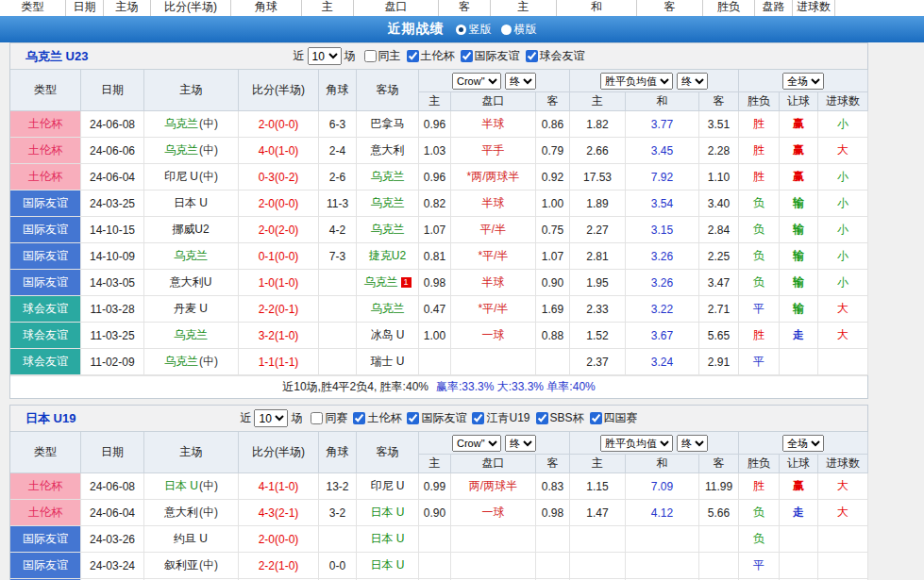 The width and height of the screenshot is (924, 580). What do you see at coordinates (500, 419) in the screenshot?
I see `filter-checkbox: 江青U19` at bounding box center [500, 419].